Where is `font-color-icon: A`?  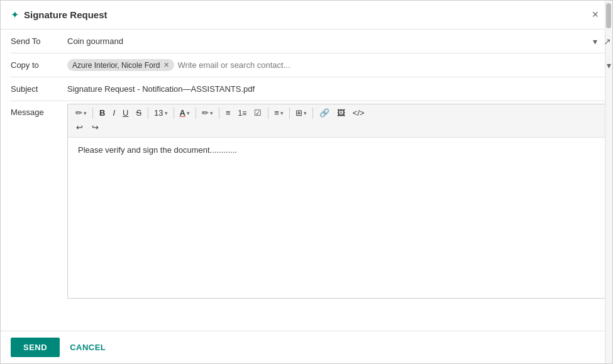
font-color-icon: A is located at coordinates (182, 113).